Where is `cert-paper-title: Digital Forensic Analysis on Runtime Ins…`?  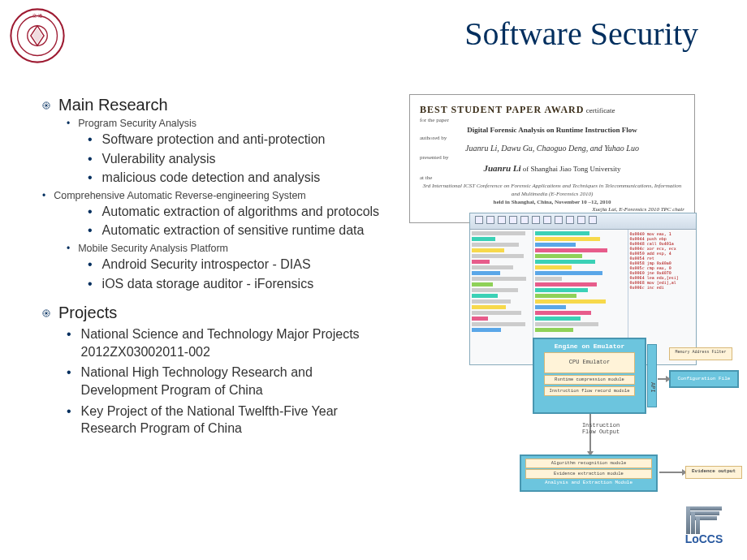
cert-paper-title: Digital Forensic Analysis on Runtime Ins… is located at coordinates (552, 130).